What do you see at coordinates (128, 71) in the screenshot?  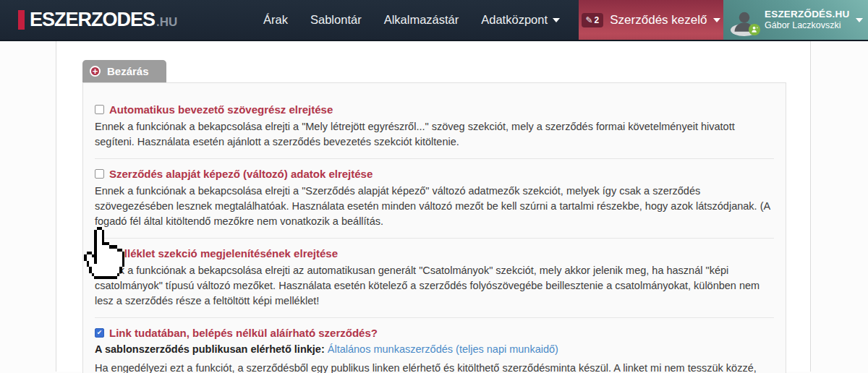 I see `tab-label: Bezárás` at bounding box center [128, 71].